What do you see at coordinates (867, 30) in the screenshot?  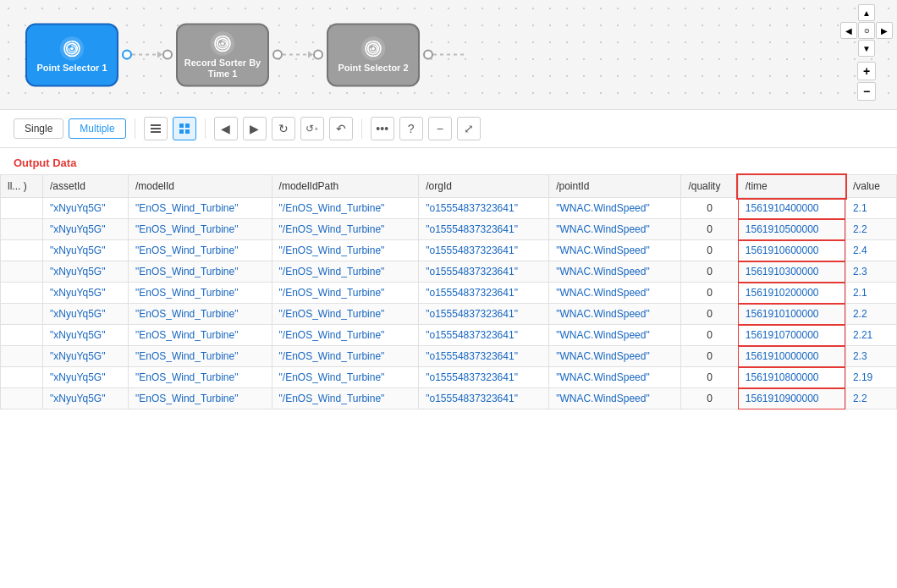 I see `nav-cross: ▲ ◀ ⊙ ▶ ▼` at bounding box center [867, 30].